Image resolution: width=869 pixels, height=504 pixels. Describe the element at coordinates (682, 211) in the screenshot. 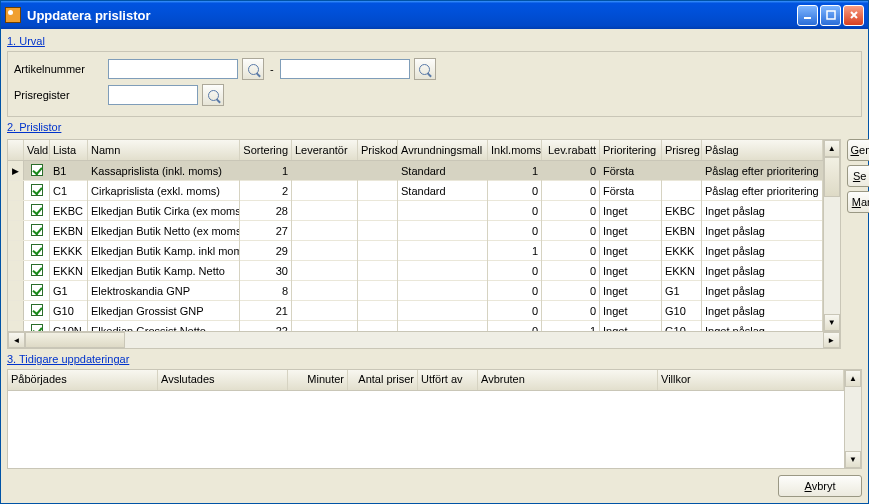

I see `cell-prisreg: EKBC` at that location.